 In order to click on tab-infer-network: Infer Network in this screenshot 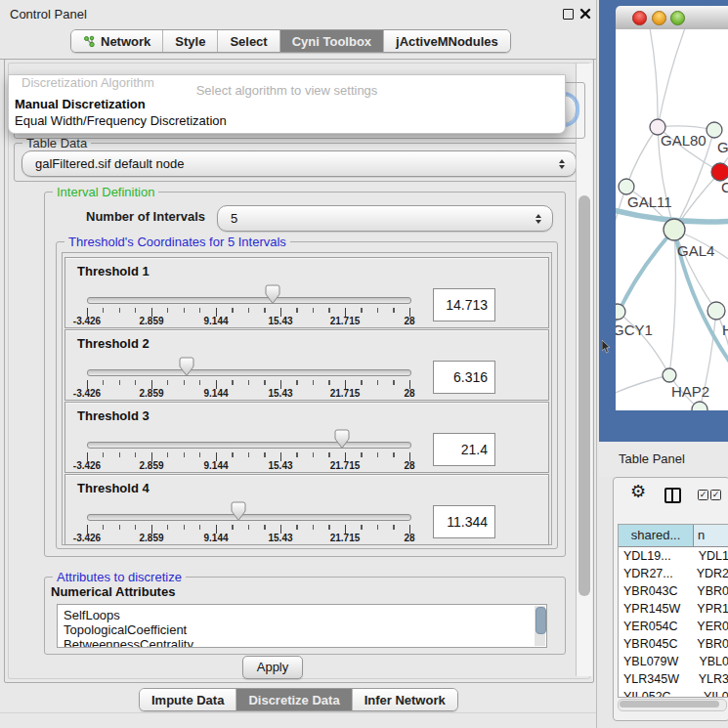, I will do `click(405, 700)`.